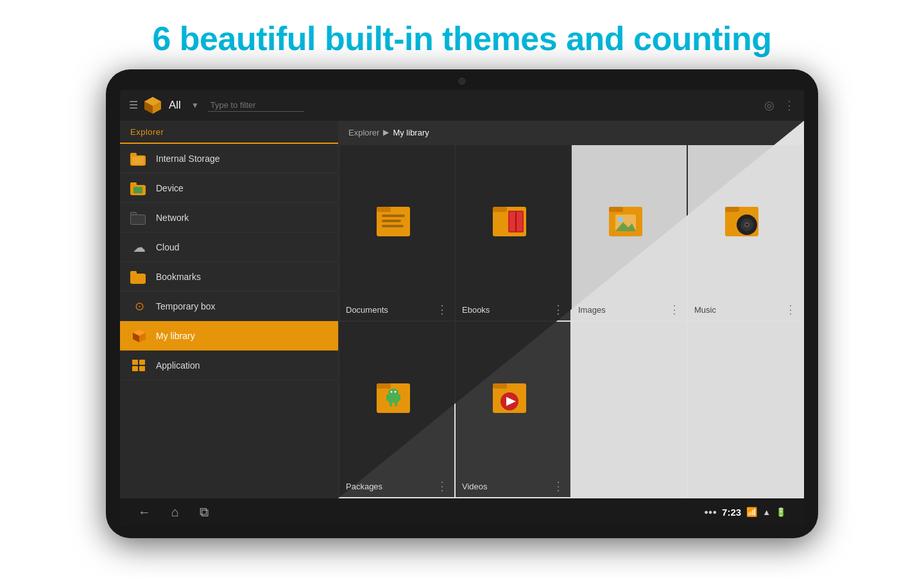 The height and width of the screenshot is (578, 924). What do you see at coordinates (147, 132) in the screenshot?
I see `sidebar-tab-label: Explorer` at bounding box center [147, 132].